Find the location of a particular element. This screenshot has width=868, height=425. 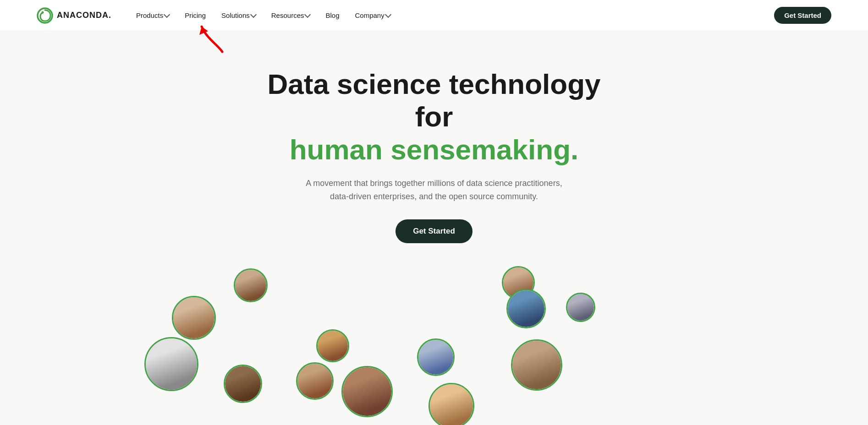

hero-title-accent: human sensemaking. is located at coordinates (434, 149).